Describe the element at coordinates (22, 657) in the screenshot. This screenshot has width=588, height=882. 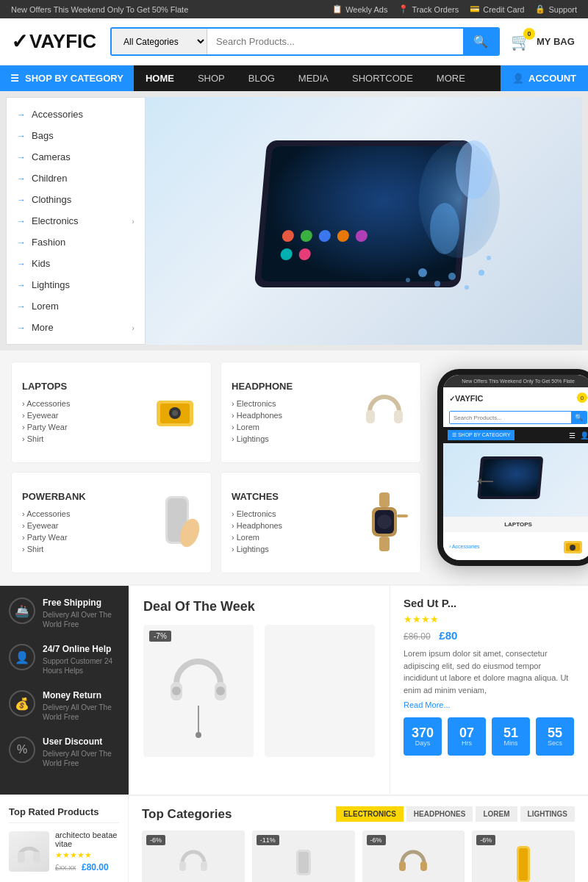
I see `help-icon: 👤` at that location.